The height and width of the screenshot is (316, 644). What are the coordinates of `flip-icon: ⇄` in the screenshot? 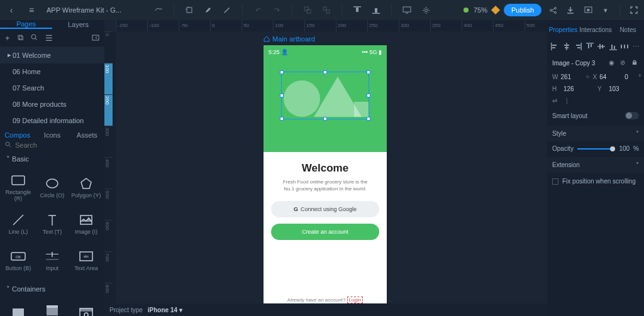 It's located at (555, 101).